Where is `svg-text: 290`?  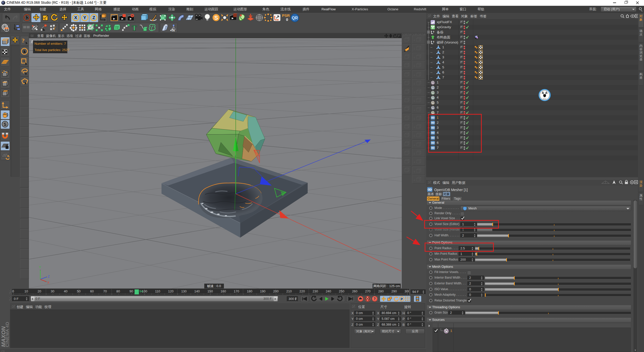 svg-text: 290 is located at coordinates (394, 291).